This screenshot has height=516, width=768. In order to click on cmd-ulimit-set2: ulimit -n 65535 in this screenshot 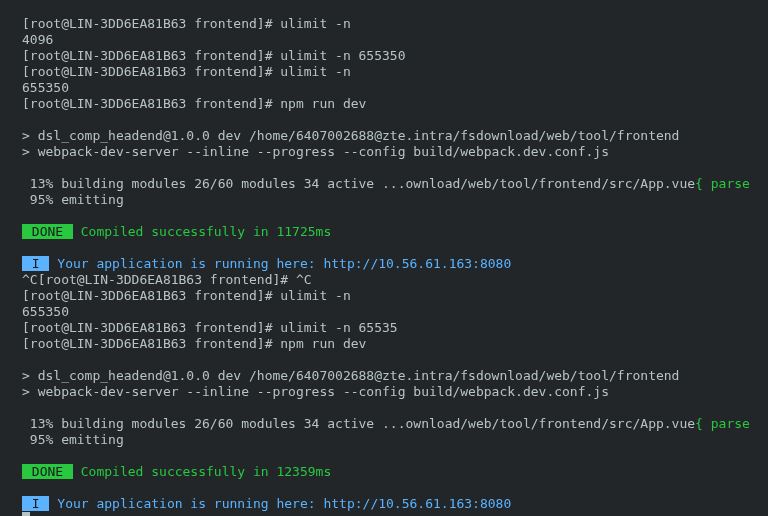, I will do `click(338, 328)`.